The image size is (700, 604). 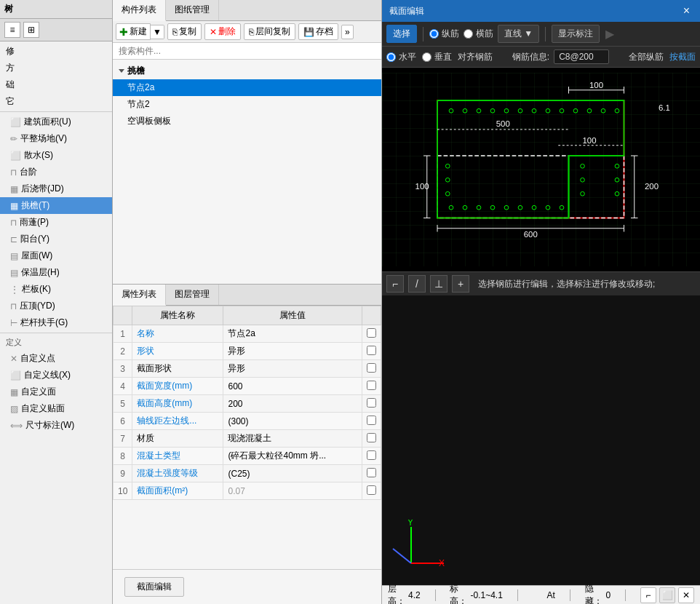 I want to click on sidebar-item-scatter-water: ⬜ 散水(S), so click(x=56, y=156).